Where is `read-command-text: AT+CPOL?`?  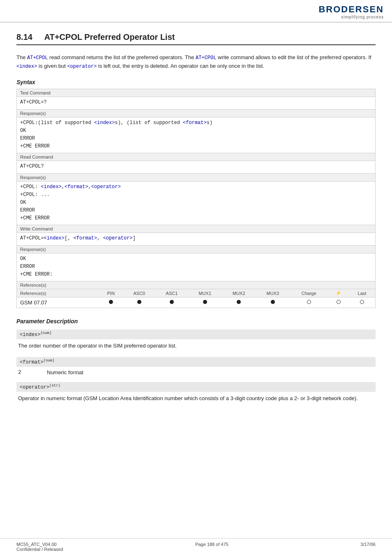 read-command-text: AT+CPOL? is located at coordinates (196, 167).